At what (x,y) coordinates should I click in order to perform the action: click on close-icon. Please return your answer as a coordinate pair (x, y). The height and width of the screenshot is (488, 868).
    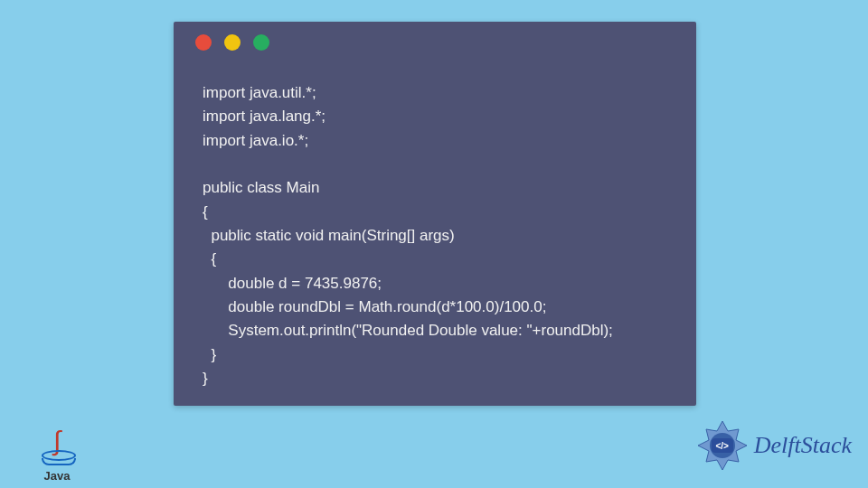
    Looking at the image, I should click on (203, 42).